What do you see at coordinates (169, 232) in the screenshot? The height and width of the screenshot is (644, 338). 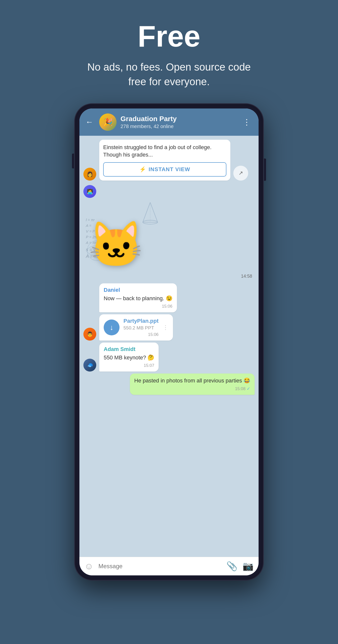 I see `sticker-message: 🧑‍💻 l = πr A = V = l³ P = 2πr A = πr² s …` at bounding box center [169, 232].